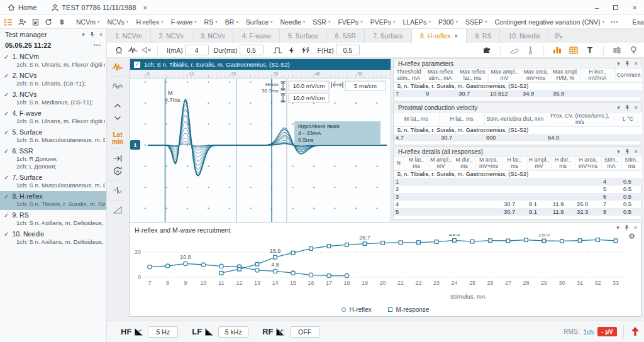 The image size is (644, 342). I want to click on test-list-item: ✓7. Surface1ch: S n. Musculocutaneous, m…, so click(53, 182).